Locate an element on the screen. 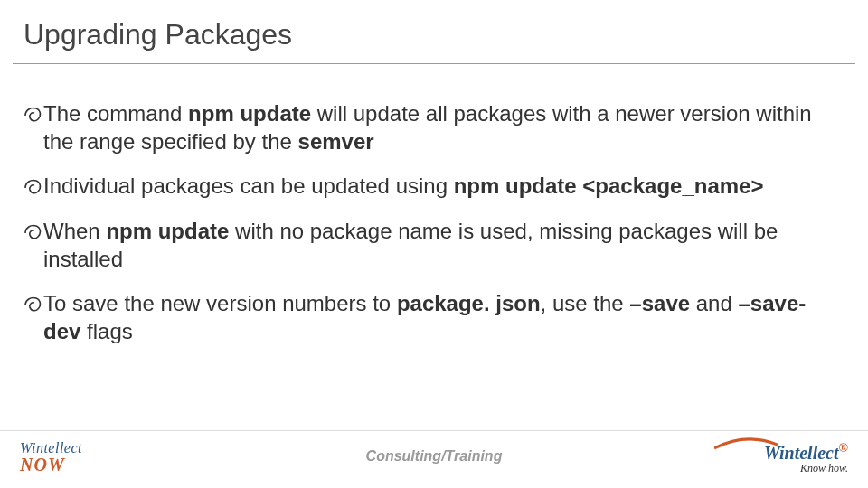  bullet-text: The command npm update will update all p… is located at coordinates (439, 127).